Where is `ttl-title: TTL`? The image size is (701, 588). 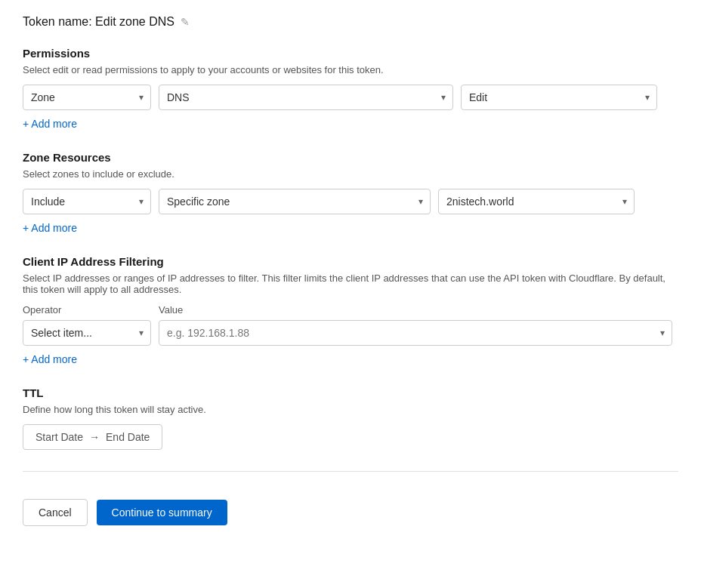
ttl-title: TTL is located at coordinates (350, 393).